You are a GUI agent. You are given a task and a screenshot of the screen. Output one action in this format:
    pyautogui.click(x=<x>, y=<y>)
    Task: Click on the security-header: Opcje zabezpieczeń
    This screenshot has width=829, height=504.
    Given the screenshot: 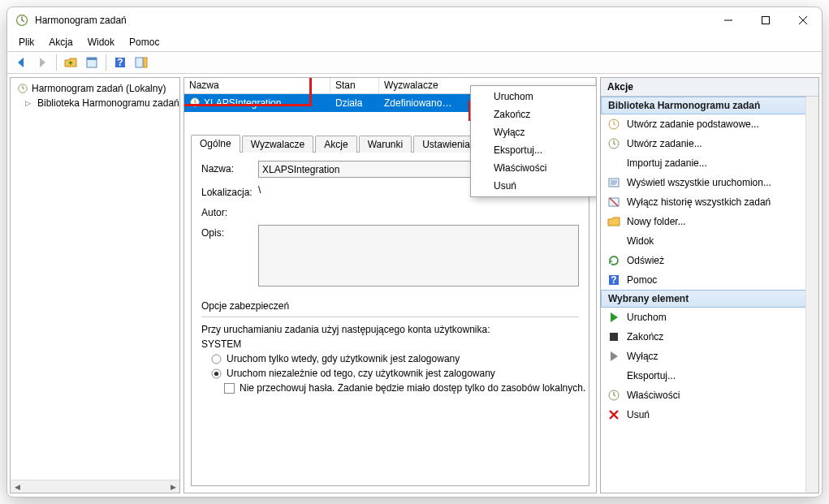 What is the action you would take?
    pyautogui.click(x=390, y=306)
    